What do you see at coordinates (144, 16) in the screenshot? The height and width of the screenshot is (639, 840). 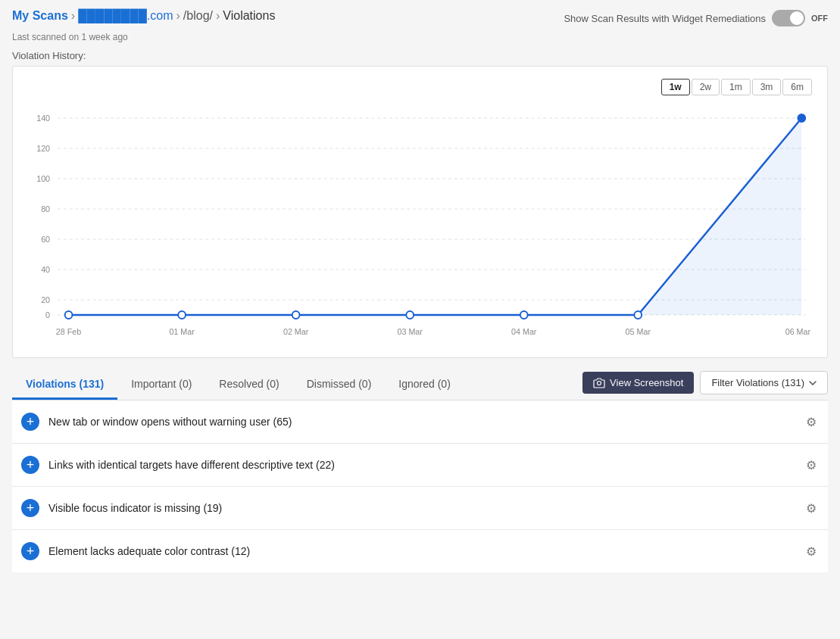 I see `breadcrumb: My Scans › ████████.com › /blog/ › Viola…` at bounding box center [144, 16].